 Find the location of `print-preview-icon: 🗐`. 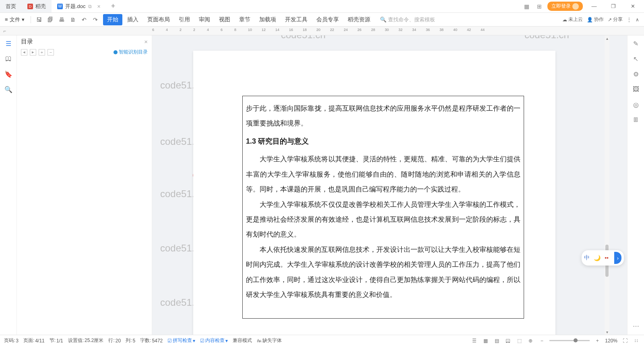

print-preview-icon: 🗐 is located at coordinates (50, 20).